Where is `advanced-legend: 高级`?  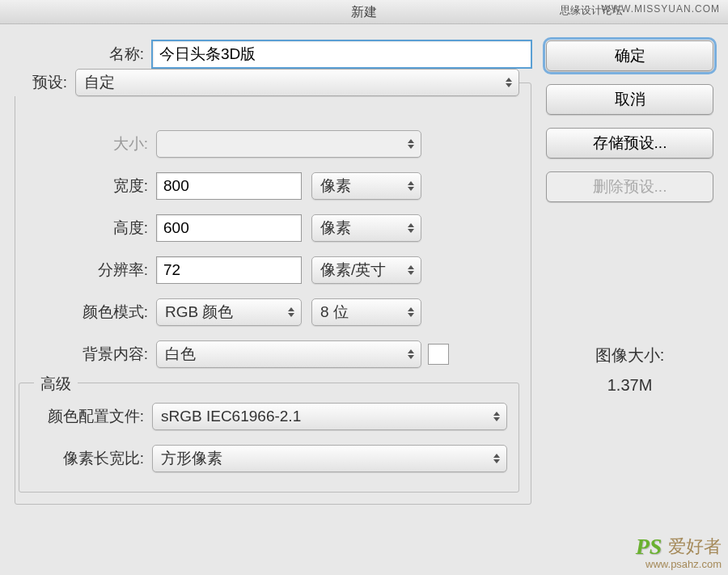
advanced-legend: 高级 is located at coordinates (56, 384).